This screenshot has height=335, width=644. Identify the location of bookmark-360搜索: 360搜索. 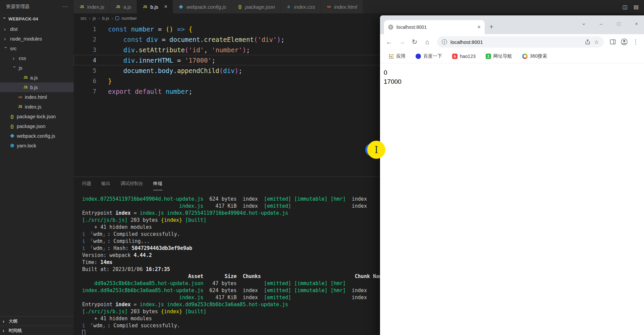
(535, 56).